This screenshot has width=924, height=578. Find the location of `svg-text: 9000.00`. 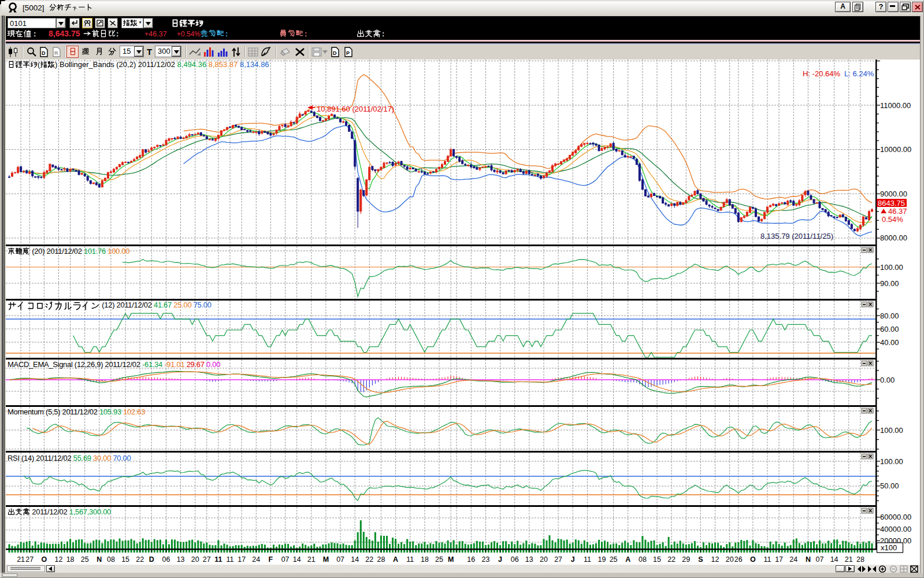

svg-text: 9000.00 is located at coordinates (893, 194).